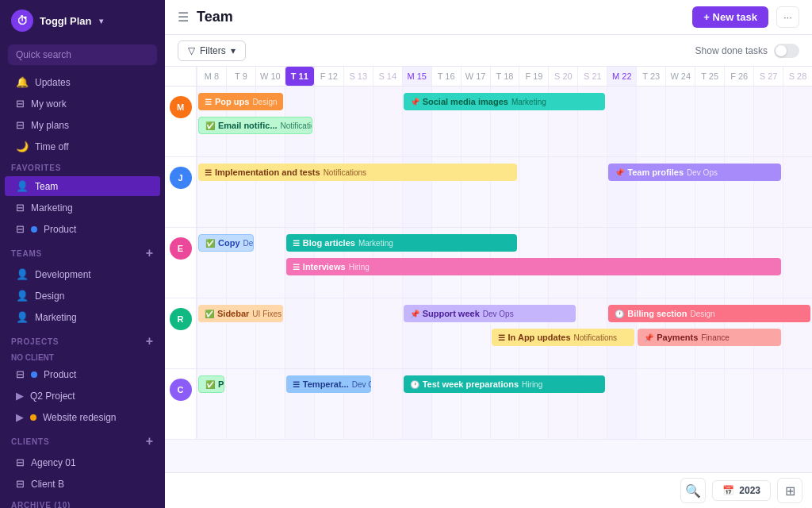 The width and height of the screenshot is (812, 508). What do you see at coordinates (300, 76) in the screenshot?
I see `date-cell-T-11: T 11` at bounding box center [300, 76].